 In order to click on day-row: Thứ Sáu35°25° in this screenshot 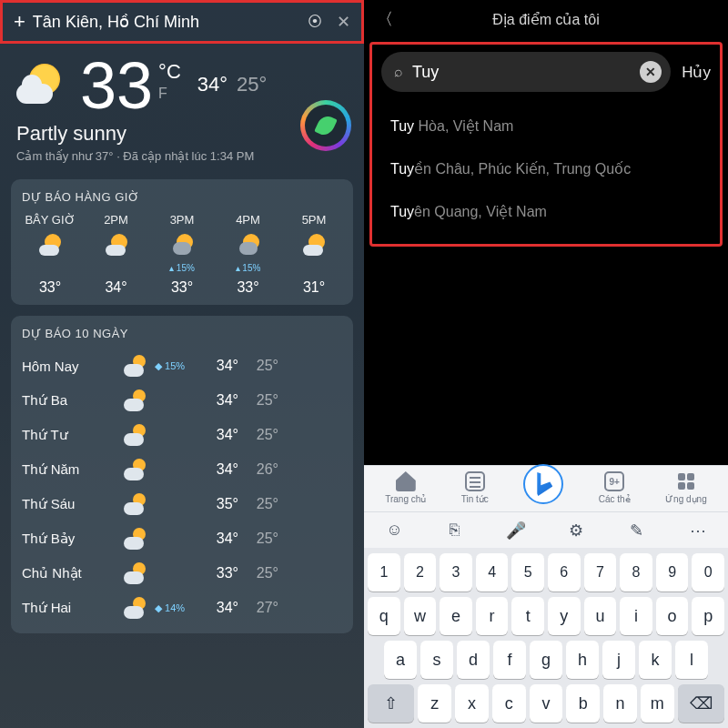, I will do `click(182, 504)`.